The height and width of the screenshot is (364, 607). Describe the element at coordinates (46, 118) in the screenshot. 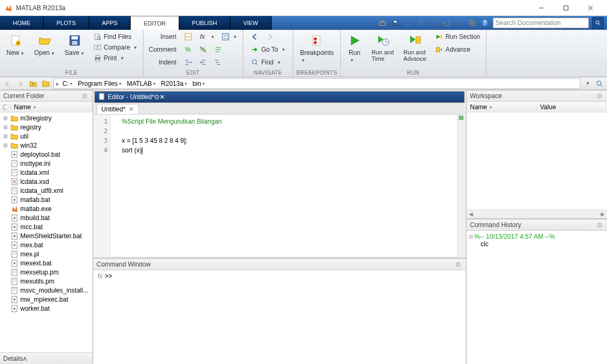

I see `folder-item: ⊞m3iregistry` at that location.